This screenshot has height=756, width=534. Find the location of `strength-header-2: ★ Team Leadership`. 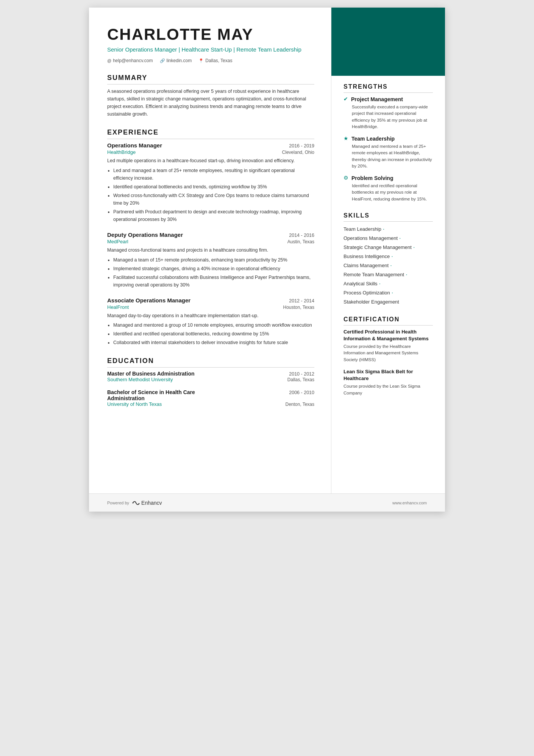

strength-header-2: ★ Team Leadership is located at coordinates (388, 139).